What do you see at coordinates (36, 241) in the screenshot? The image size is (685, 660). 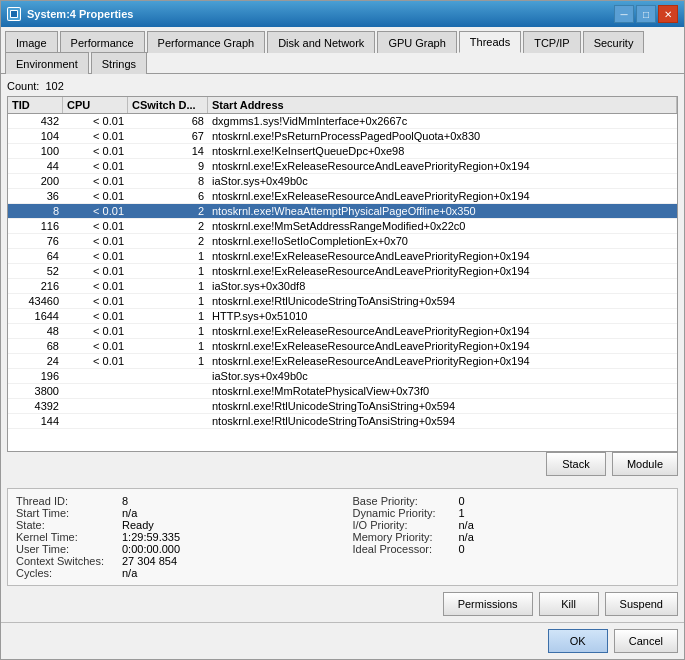 I see `cell-tid: 76` at bounding box center [36, 241].